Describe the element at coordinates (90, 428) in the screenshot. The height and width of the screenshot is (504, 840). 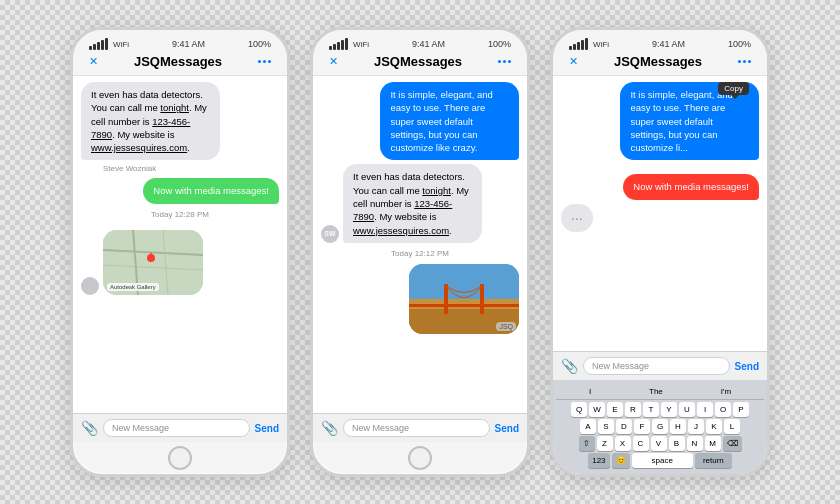
I see `attachment-icon-1: 📎` at that location.